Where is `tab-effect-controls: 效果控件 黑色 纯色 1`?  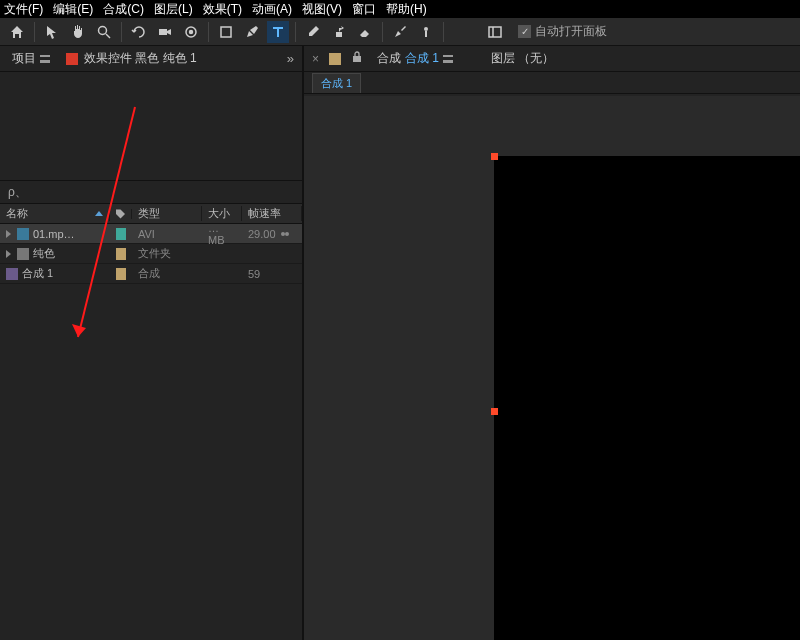
tab-effect-controls: 效果控件 黑色 纯色 1 is located at coordinates (132, 58).